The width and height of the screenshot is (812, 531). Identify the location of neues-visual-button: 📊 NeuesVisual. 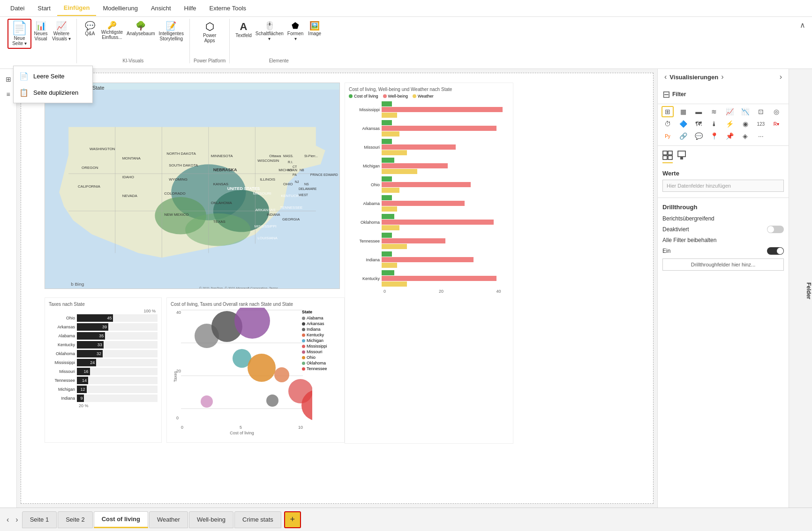
(41, 31).